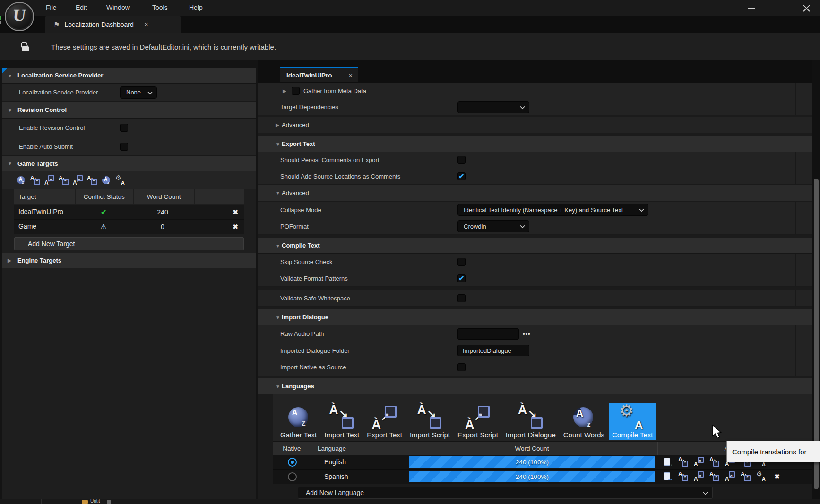  I want to click on section-compile-text: ▼ Compile Text, so click(535, 246).